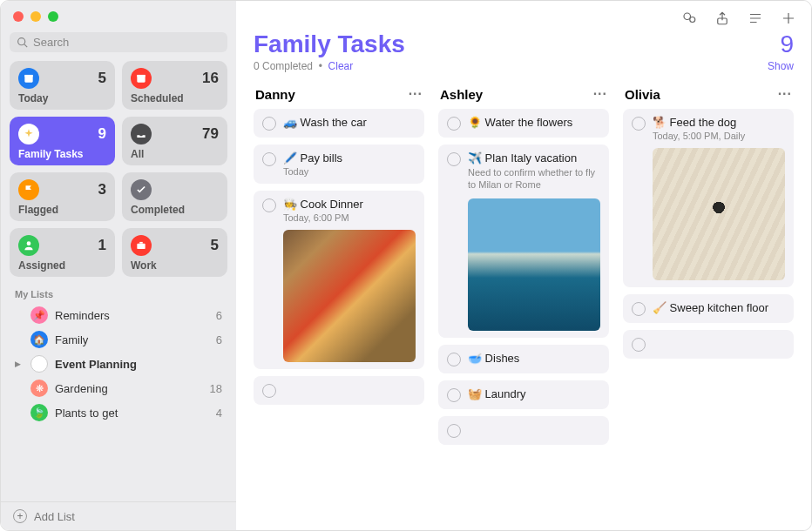 The width and height of the screenshot is (812, 531). Describe the element at coordinates (719, 122) in the screenshot. I see `task-title: 🐕 Feed the dog` at that location.